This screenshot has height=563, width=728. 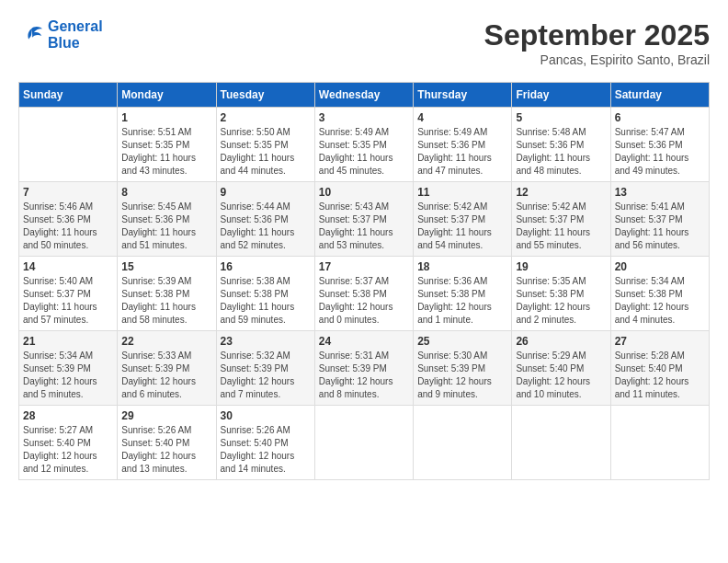 I want to click on calendar-cell: 13Sunrise: 5:41 AMSunset: 5:37 PMDayligh…, so click(x=660, y=219).